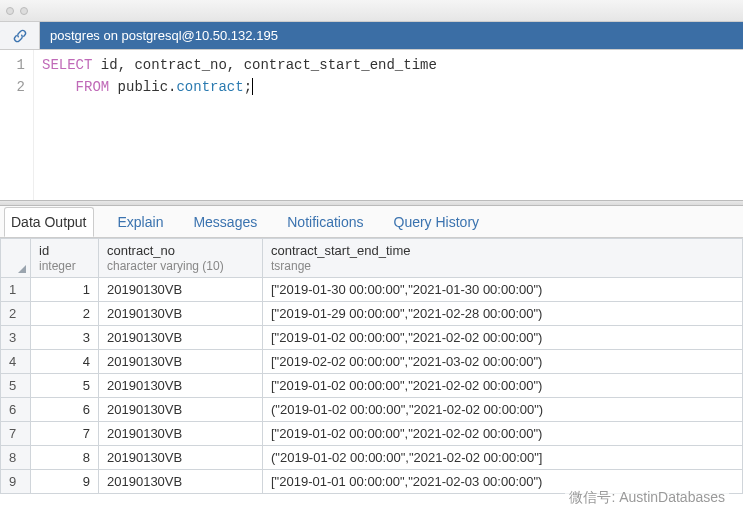 Image resolution: width=743 pixels, height=523 pixels. What do you see at coordinates (67, 65) in the screenshot?
I see `sql-keyword: SELECT` at bounding box center [67, 65].